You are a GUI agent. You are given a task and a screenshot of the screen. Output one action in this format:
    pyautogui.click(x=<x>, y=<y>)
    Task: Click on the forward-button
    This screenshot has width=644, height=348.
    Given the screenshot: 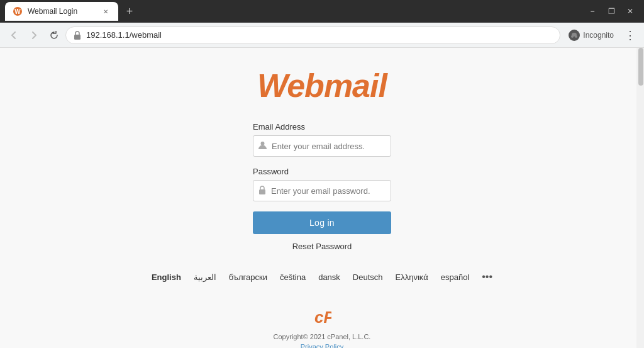 What is the action you would take?
    pyautogui.click(x=34, y=35)
    